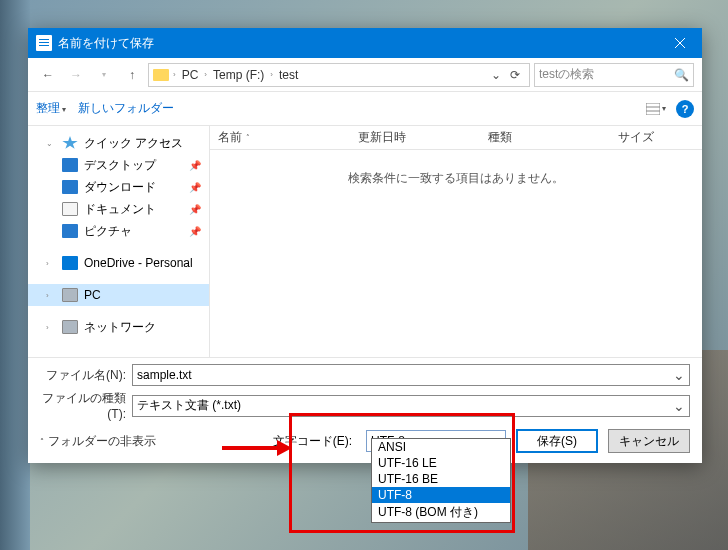  I want to click on sidebar-item-onedrive: › OneDrive - Personal, so click(118, 263).